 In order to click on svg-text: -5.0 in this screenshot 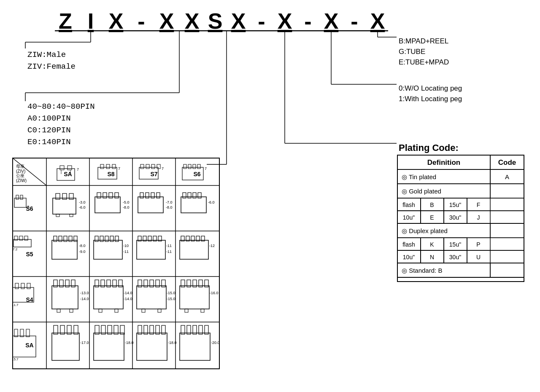, I will do `click(126, 202)`.